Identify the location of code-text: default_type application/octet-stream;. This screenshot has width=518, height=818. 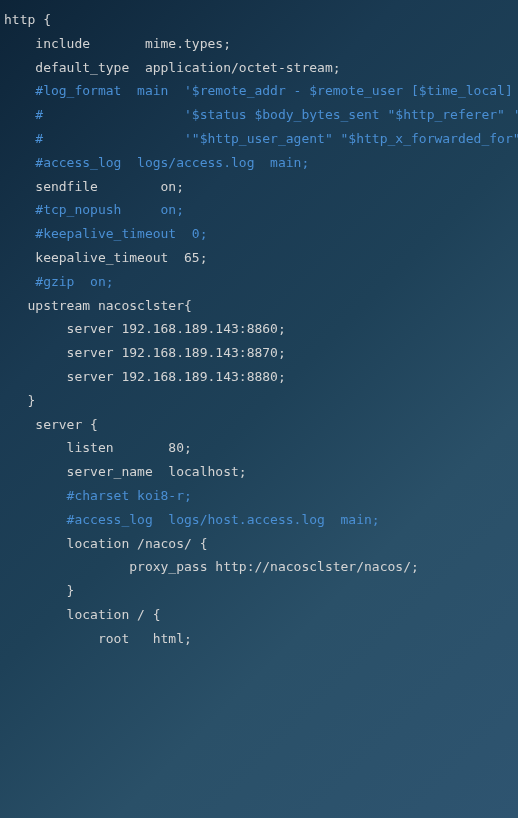
(172, 68).